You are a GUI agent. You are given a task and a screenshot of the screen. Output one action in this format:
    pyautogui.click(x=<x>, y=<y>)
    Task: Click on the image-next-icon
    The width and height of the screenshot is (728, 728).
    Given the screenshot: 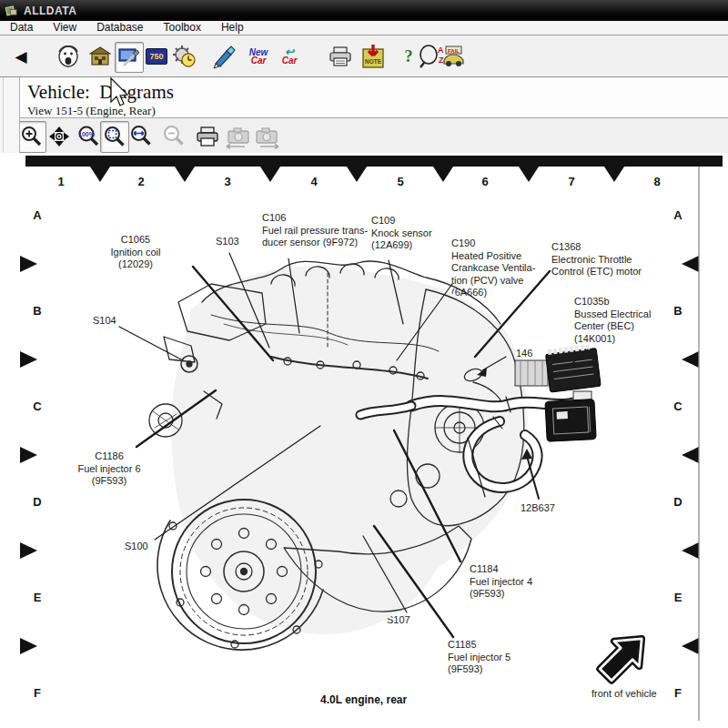 What is the action you would take?
    pyautogui.click(x=267, y=136)
    